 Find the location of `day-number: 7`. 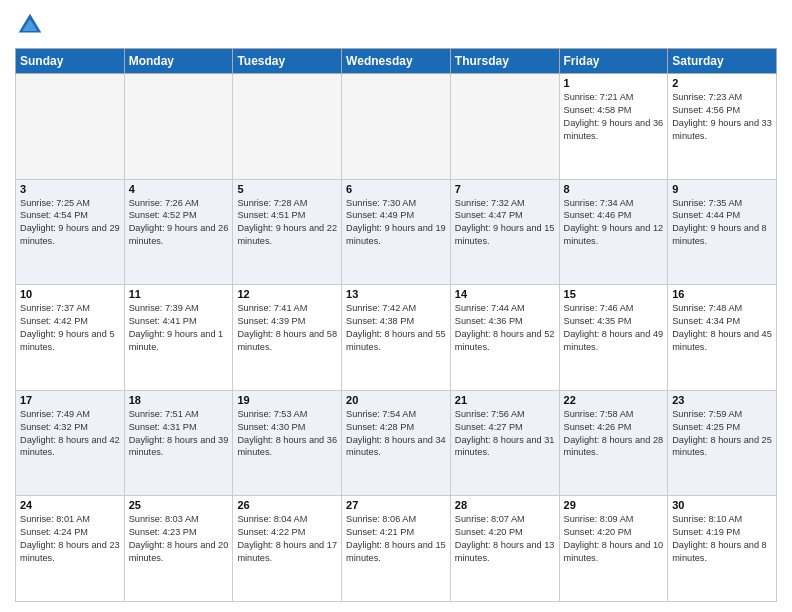

day-number: 7 is located at coordinates (505, 189).